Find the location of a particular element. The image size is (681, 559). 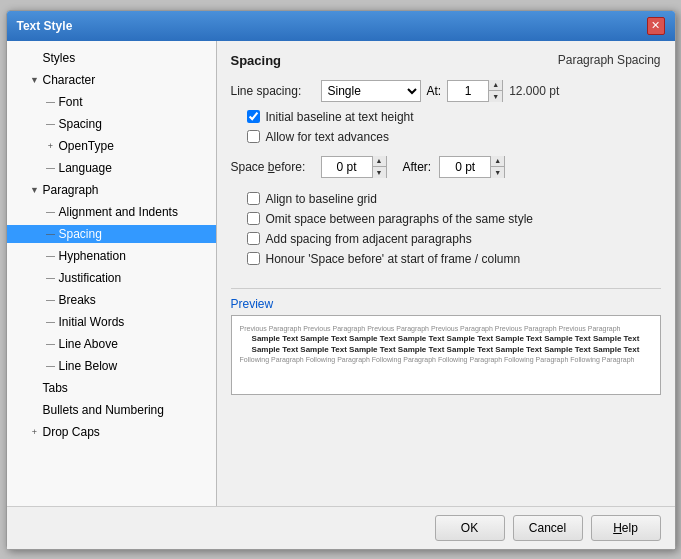

space-before-input is located at coordinates (347, 167).